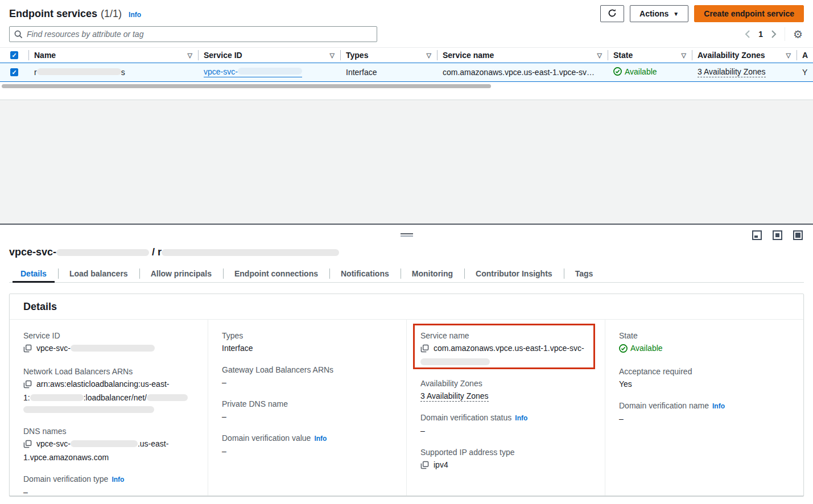 The height and width of the screenshot is (504, 813). Describe the element at coordinates (612, 14) in the screenshot. I see `refresh-icon` at that location.